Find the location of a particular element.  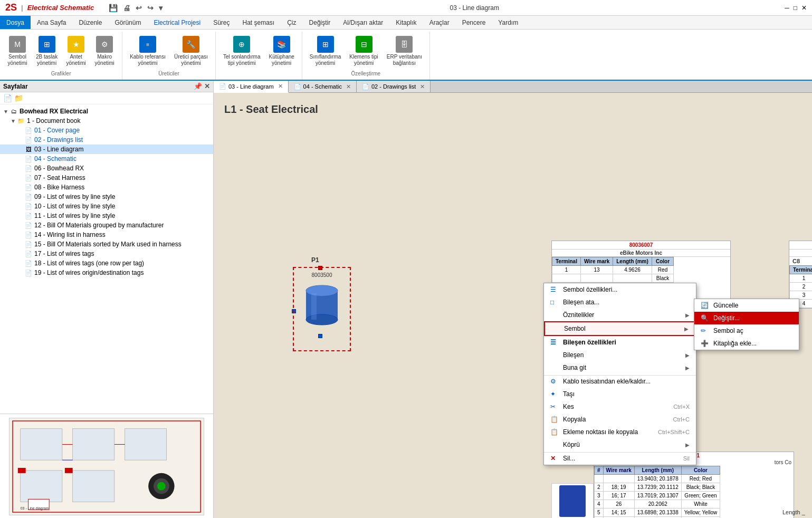

tree-item-p01: 📄 01 - Cover page is located at coordinates (107, 130).